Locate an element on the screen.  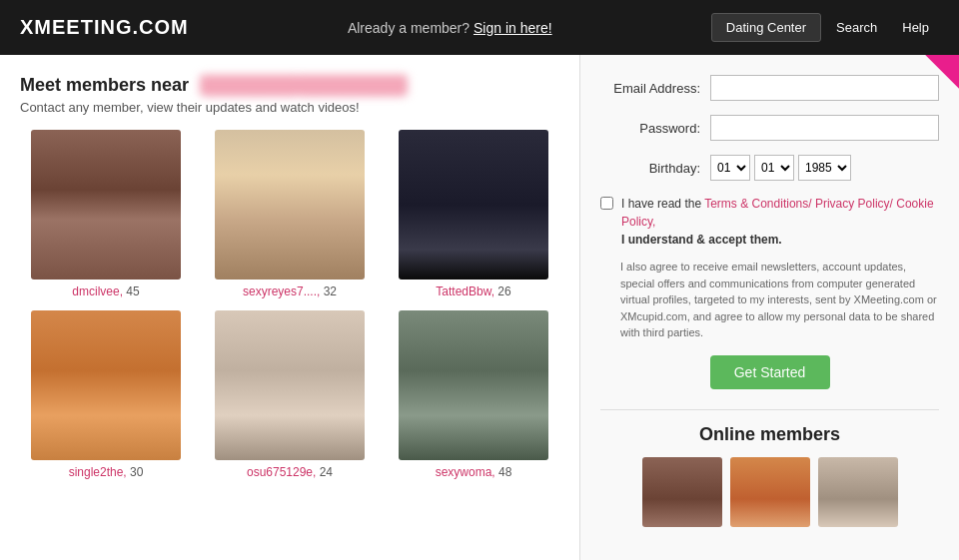
birthday-row: Birthday: 01020304 05060708 09101112 010… is located at coordinates (769, 168).